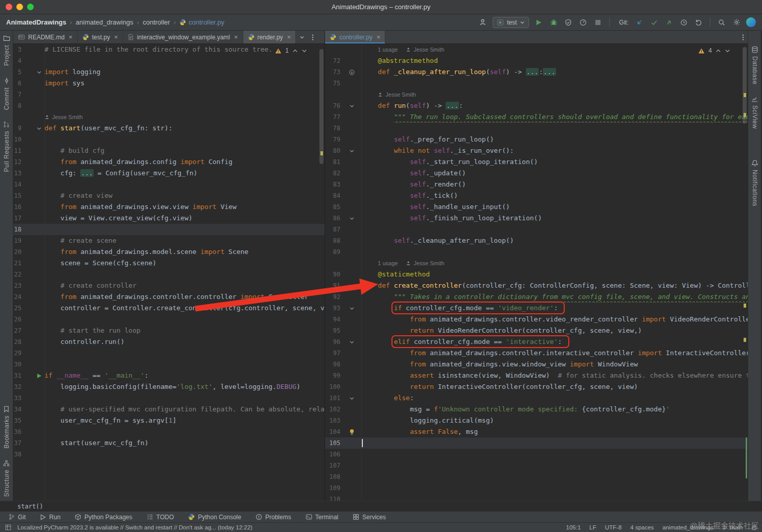  Describe the element at coordinates (169, 207) in the screenshot. I see `code-line: 16 from animated_drawings.view.view impo…` at that location.